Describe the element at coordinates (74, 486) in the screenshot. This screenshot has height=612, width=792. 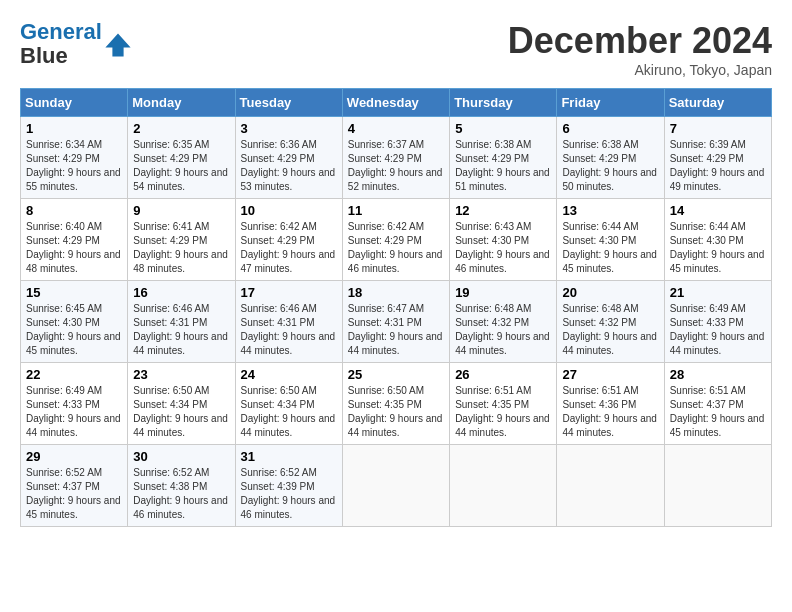
I see `calendar-cell: 29Sunrise: 6:52 AMSunset: 4:37 PMDayligh…` at that location.